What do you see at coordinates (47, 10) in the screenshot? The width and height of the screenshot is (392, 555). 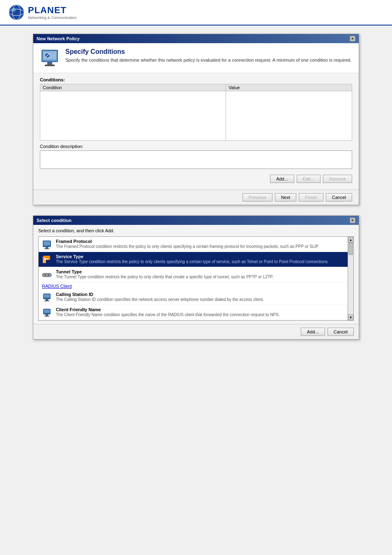 I see `logo-brand: PLANET` at bounding box center [47, 10].